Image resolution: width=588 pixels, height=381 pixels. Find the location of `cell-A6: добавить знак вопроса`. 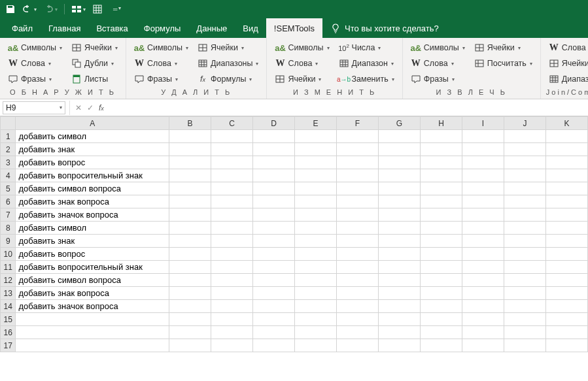

cell-A6: добавить знак вопроса is located at coordinates (93, 202).